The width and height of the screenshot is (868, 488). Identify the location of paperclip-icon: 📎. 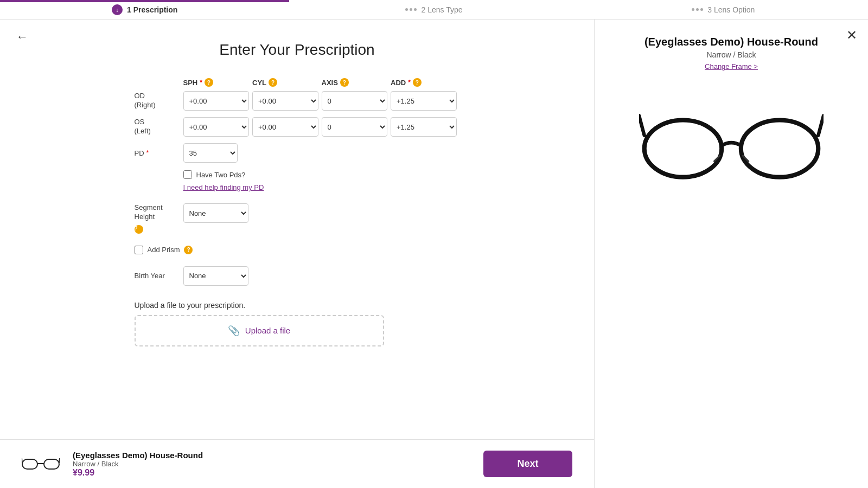
(234, 331).